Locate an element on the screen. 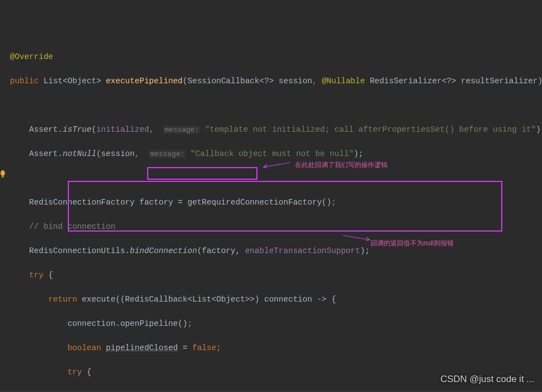 The image size is (542, 392). lightbulb-icon is located at coordinates (3, 174).